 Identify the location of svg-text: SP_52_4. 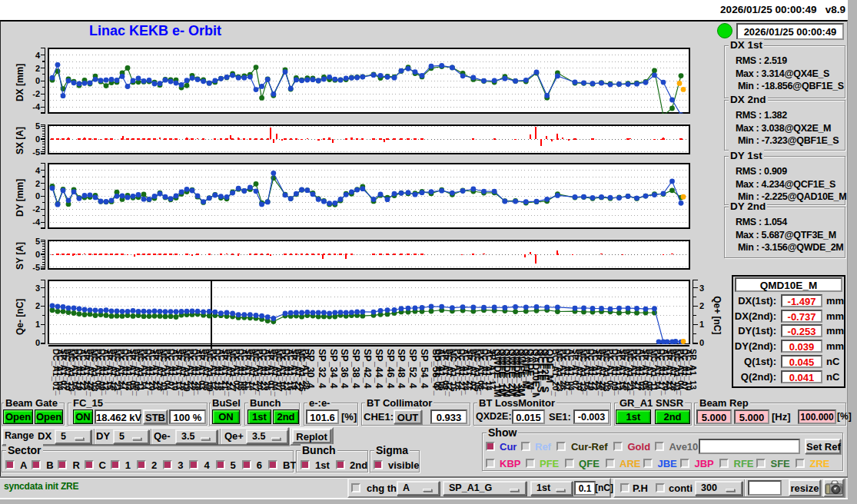
(413, 369).